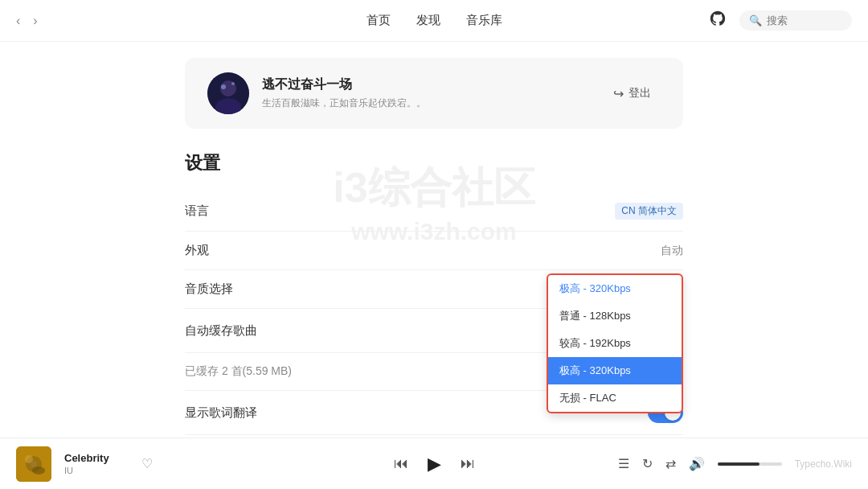  Describe the element at coordinates (672, 251) in the screenshot. I see `appearance-value: 自动` at that location.